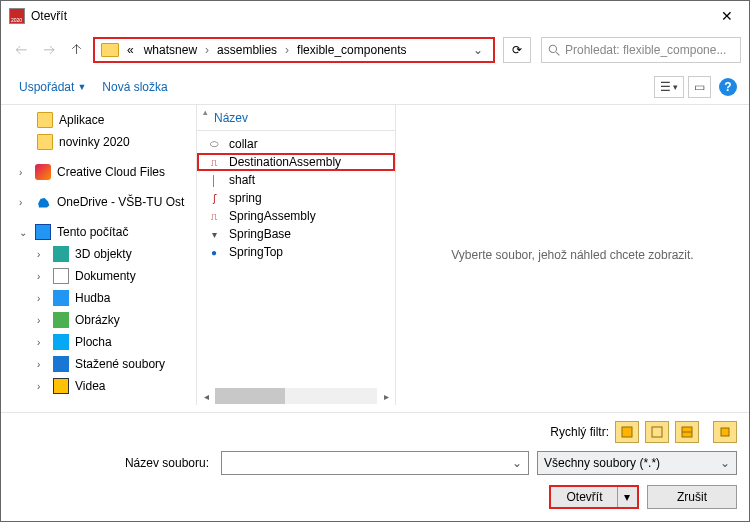 The image size is (750, 522). Describe the element at coordinates (106, 172) in the screenshot. I see `tree-item: ›Creative Cloud Files` at that location.